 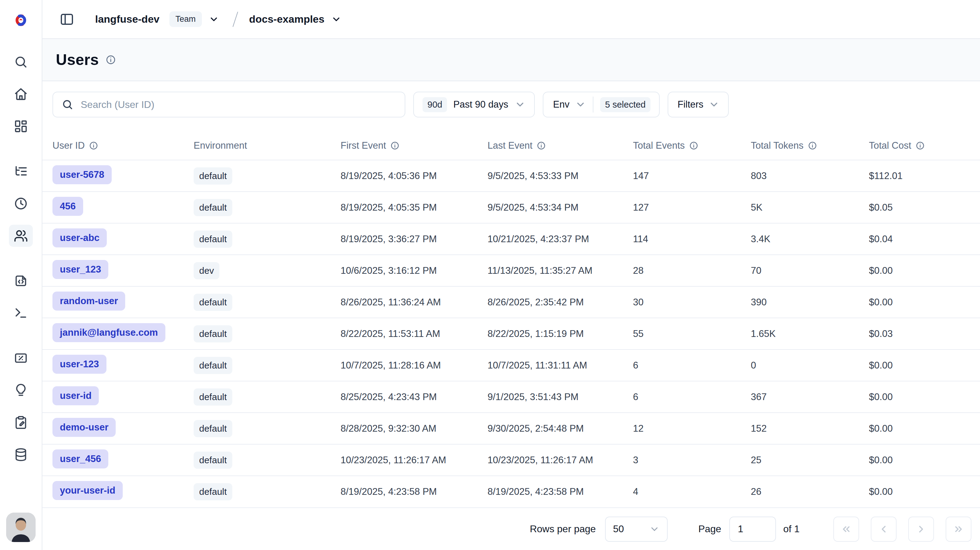 What do you see at coordinates (698, 105) in the screenshot?
I see `filters-button: Filters` at bounding box center [698, 105].